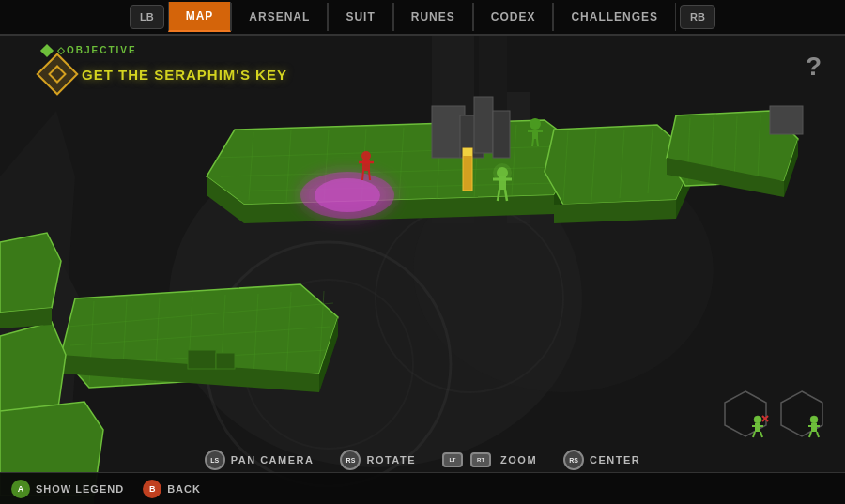 The width and height of the screenshot is (845, 504). Describe the element at coordinates (698, 17) in the screenshot. I see `bumper-right: RB` at that location.